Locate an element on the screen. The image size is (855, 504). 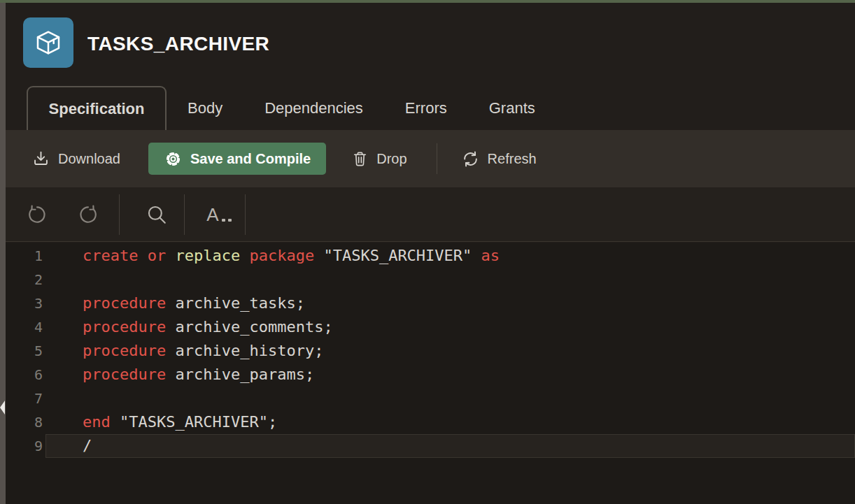
search-icon is located at coordinates (157, 215).